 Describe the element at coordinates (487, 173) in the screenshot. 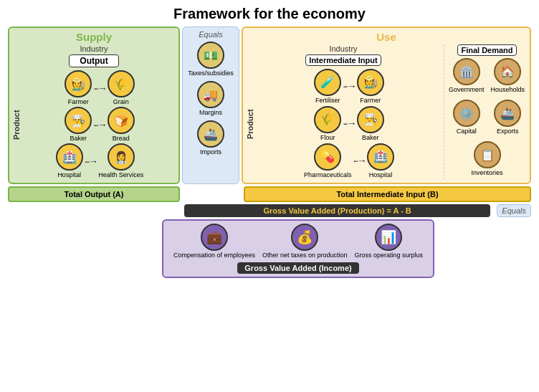

I see `inventories-label: Inventories` at that location.